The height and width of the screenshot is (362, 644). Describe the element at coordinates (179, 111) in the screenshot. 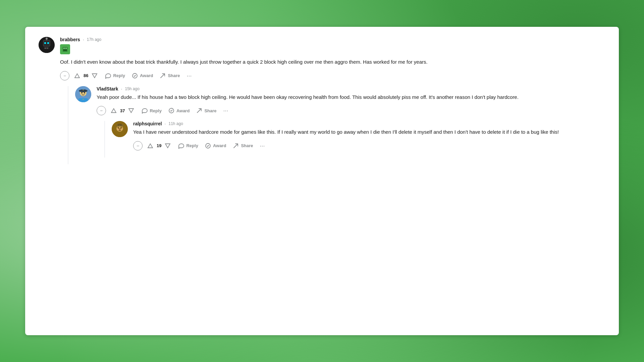

I see `award-btn-vladstark: Award` at that location.